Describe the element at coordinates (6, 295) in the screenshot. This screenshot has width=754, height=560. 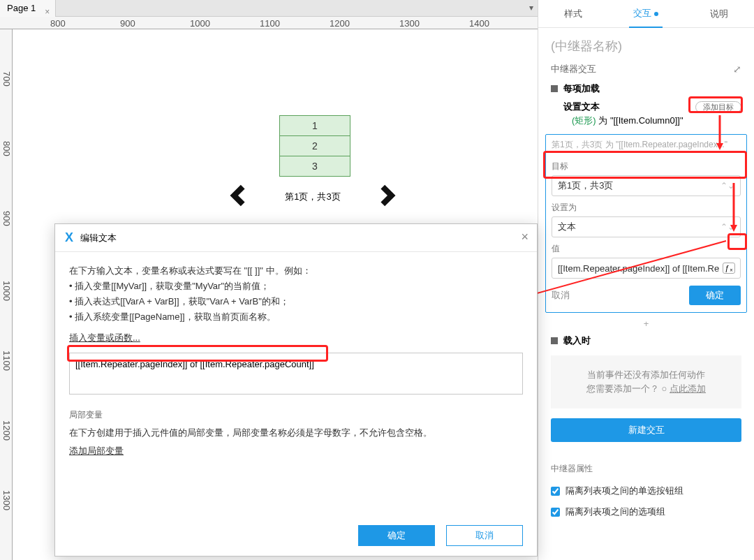
I see `ruler-vertical: 700 800 900 1000 1100 1200 1300` at that location.